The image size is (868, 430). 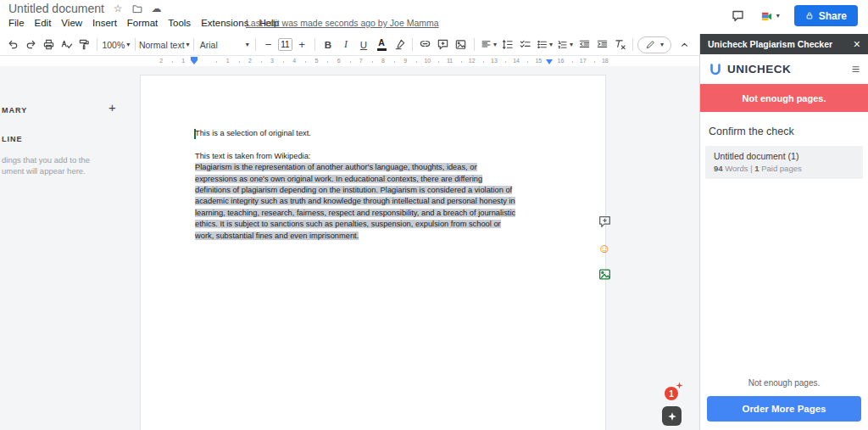 What do you see at coordinates (565, 45) in the screenshot?
I see `numbered-list-button: ▾` at bounding box center [565, 45].